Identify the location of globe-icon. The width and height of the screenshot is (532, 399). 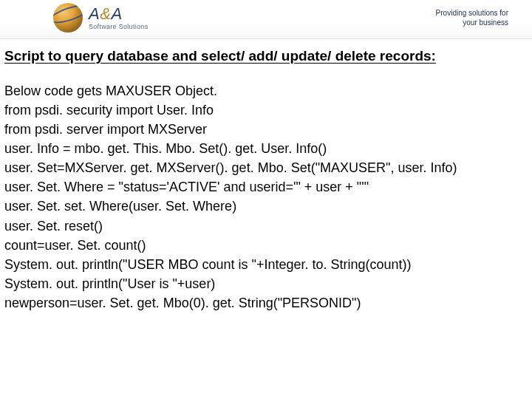
(68, 18).